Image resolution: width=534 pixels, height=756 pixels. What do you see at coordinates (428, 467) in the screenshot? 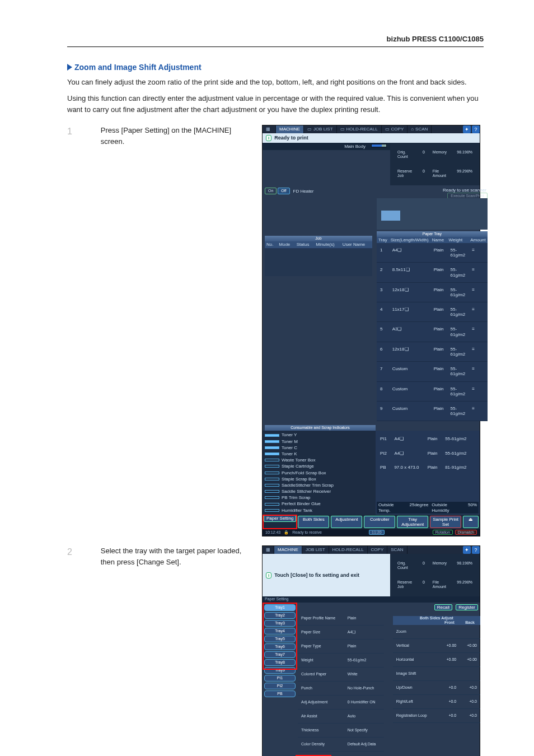
I see `table-row: PB97.0 x 473.0Plain81-91g/m2` at bounding box center [428, 467].